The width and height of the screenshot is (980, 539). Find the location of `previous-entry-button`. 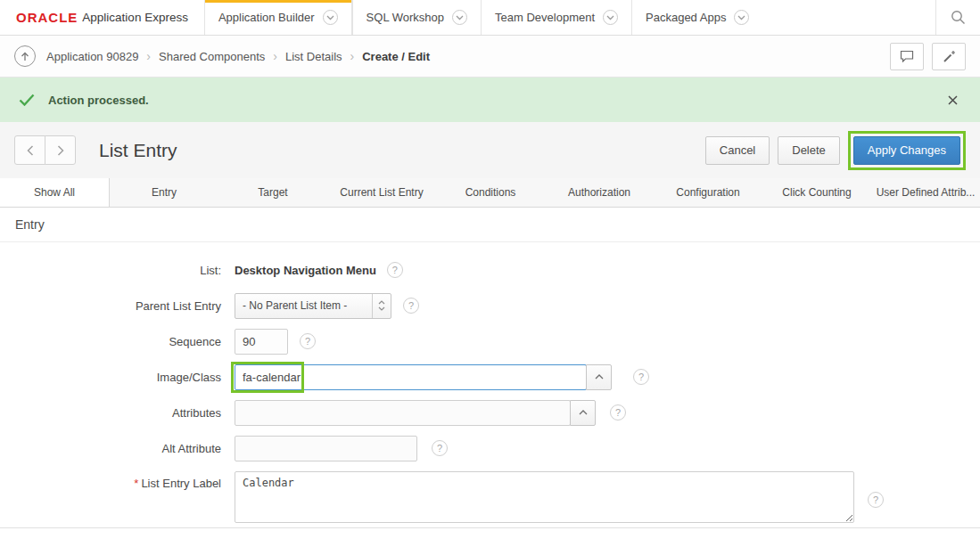

previous-entry-button is located at coordinates (30, 150).